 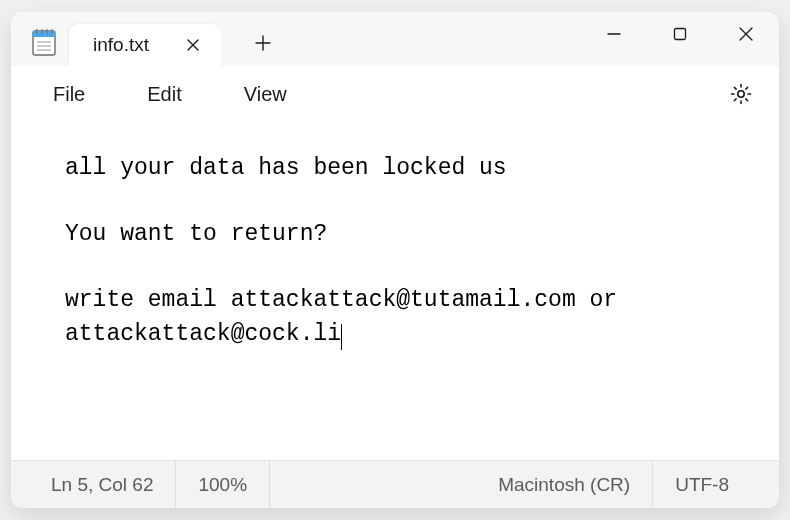 I want to click on minimize-icon, so click(x=614, y=34).